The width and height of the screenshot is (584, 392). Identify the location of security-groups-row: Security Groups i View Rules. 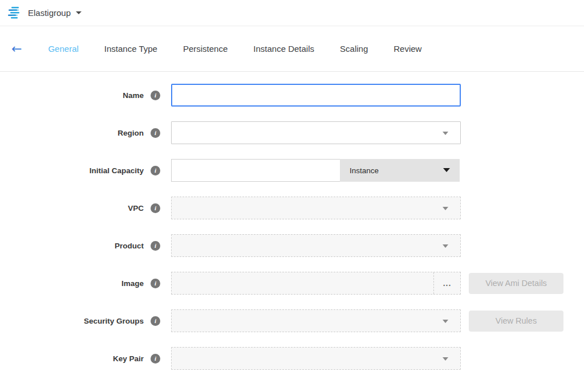
(292, 321).